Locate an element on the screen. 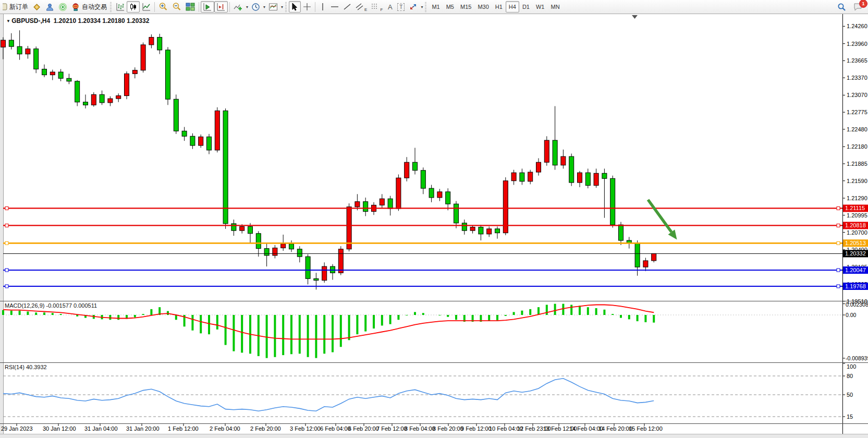 Image resolution: width=868 pixels, height=438 pixels. label-tool-button: T is located at coordinates (401, 7).